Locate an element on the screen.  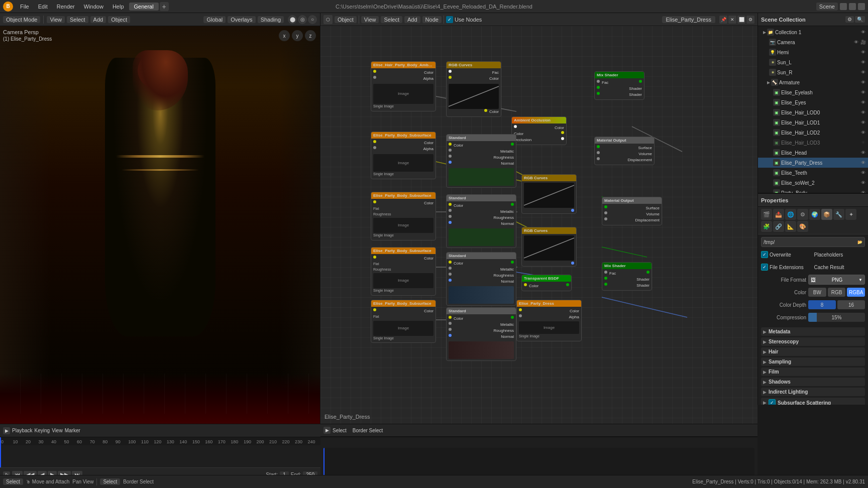
ne-pin-btn: 📌 is located at coordinates (723, 20).